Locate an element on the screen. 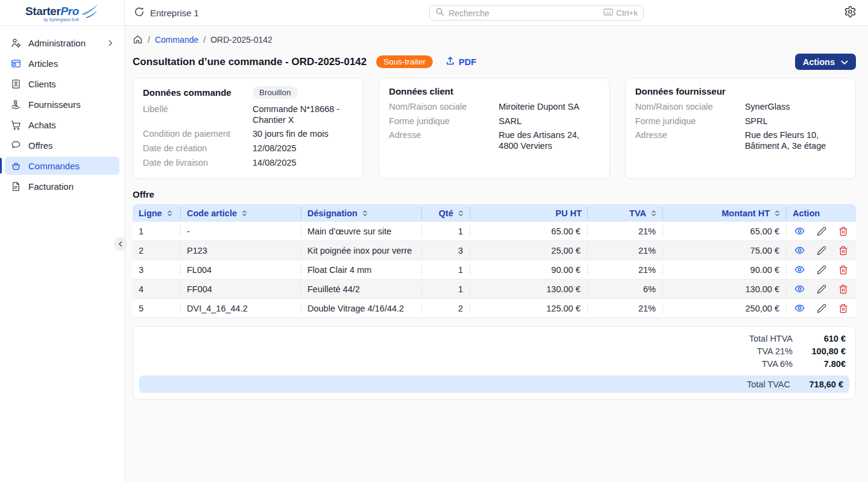  export-pdf-button: PDF is located at coordinates (461, 61).